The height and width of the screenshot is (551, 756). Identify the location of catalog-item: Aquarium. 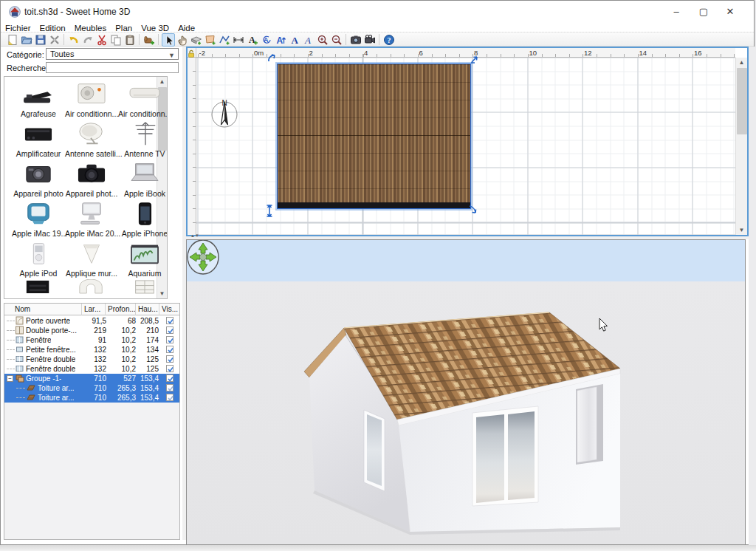
(143, 259).